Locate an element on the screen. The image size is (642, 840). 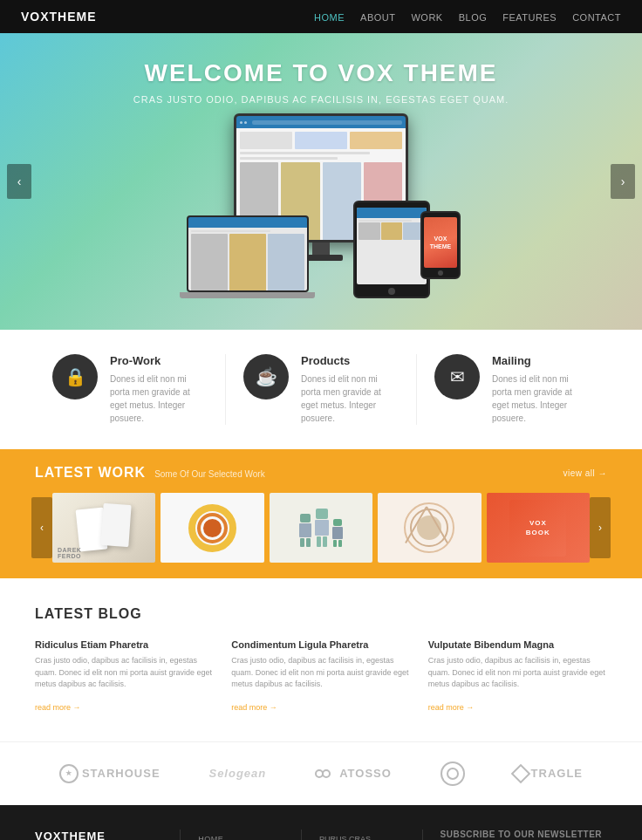
nav-item-work: WORK is located at coordinates (427, 17).